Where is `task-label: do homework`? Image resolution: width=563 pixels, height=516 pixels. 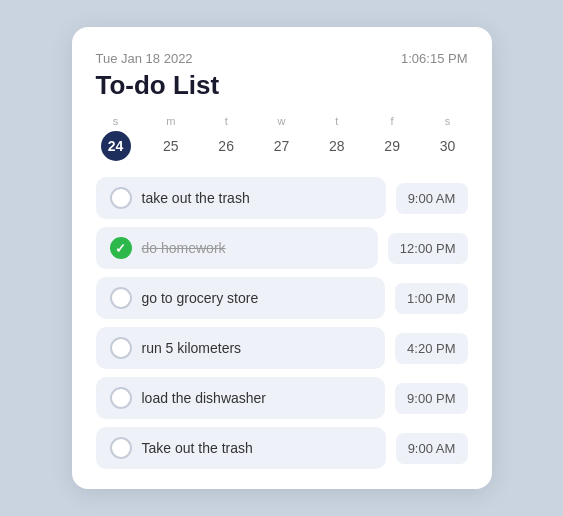
task-label: do homework is located at coordinates (184, 248).